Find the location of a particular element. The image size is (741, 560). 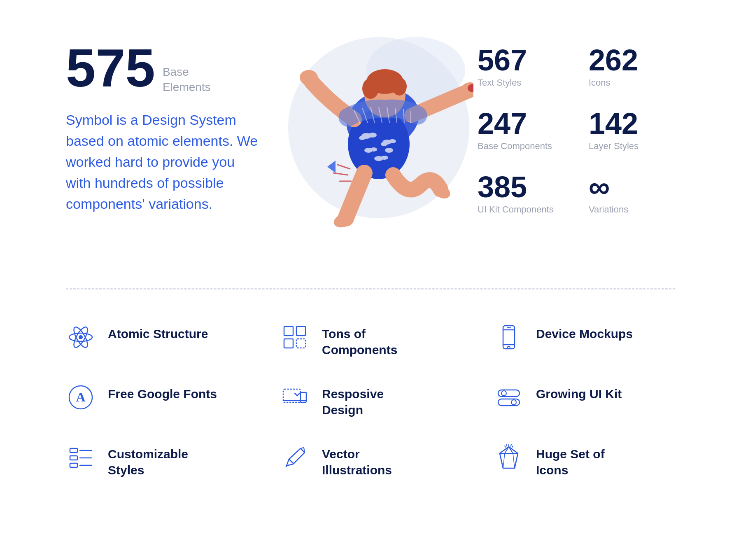

stat-variations: ∞ Variations is located at coordinates (632, 194).